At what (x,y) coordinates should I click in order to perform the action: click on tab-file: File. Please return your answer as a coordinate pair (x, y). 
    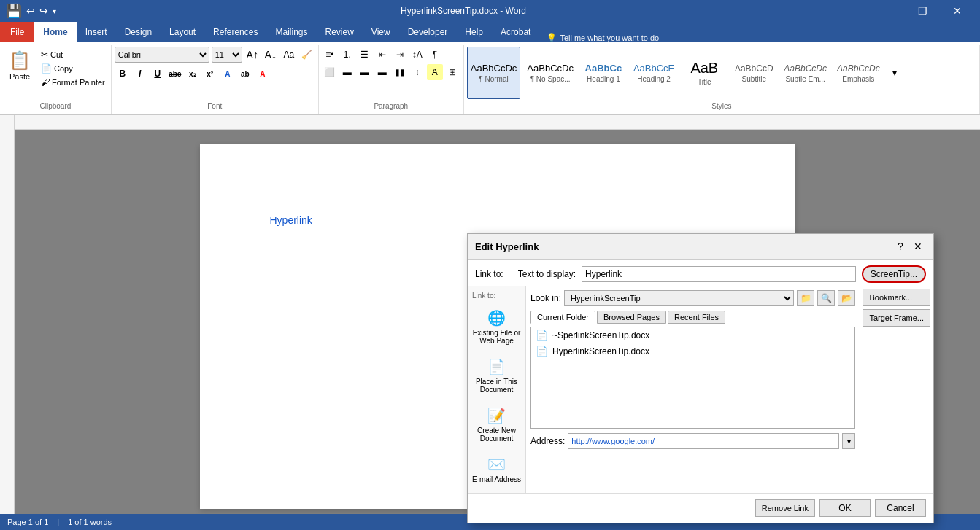
    Looking at the image, I should click on (18, 32).